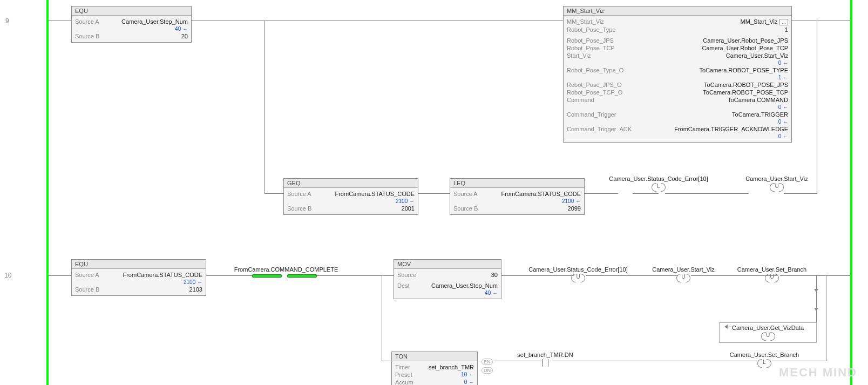 The image size is (868, 385). What do you see at coordinates (408, 208) in the screenshot?
I see `value: 2001` at bounding box center [408, 208].